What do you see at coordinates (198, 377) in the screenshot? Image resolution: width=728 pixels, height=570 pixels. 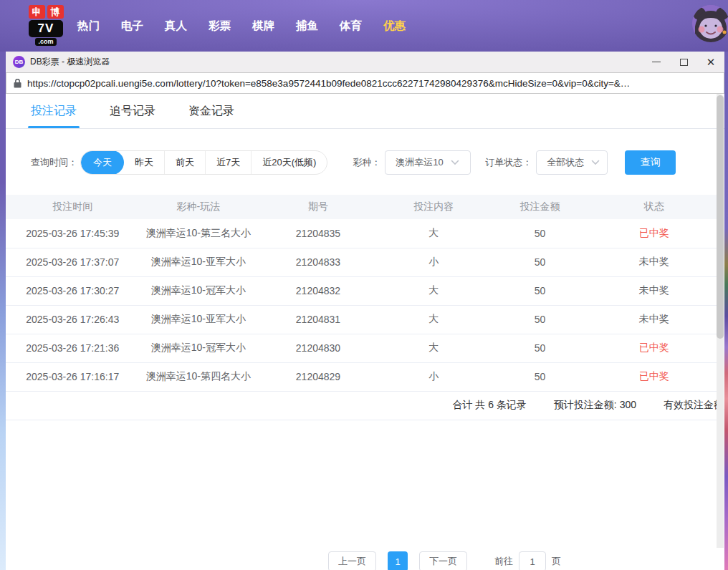 I see `cell-play: 澳洲幸运10-第四名大小` at bounding box center [198, 377].